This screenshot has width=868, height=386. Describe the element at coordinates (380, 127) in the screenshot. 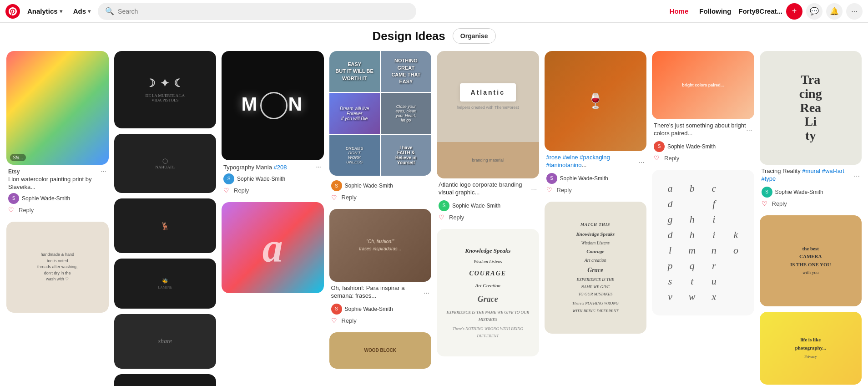

I see `pin-card: EASYbut it will beWORTH IT Dream will li…` at that location.